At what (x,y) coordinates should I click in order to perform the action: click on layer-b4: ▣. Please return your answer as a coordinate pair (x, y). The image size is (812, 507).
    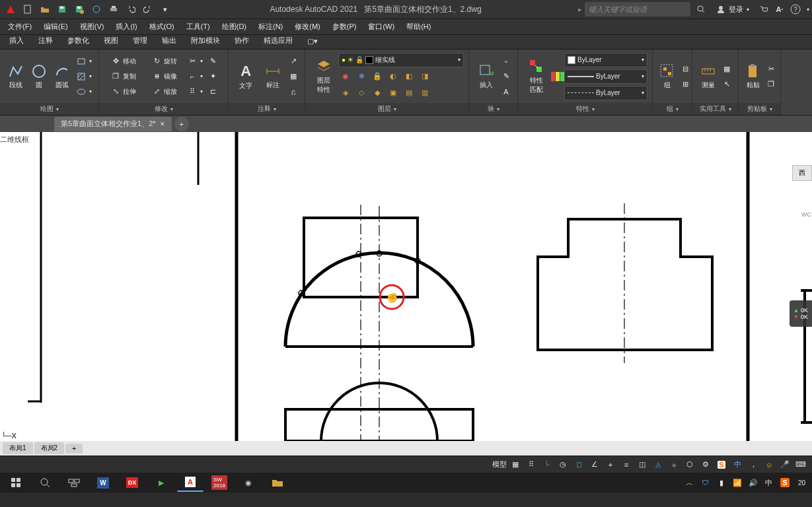
    Looking at the image, I should click on (393, 93).